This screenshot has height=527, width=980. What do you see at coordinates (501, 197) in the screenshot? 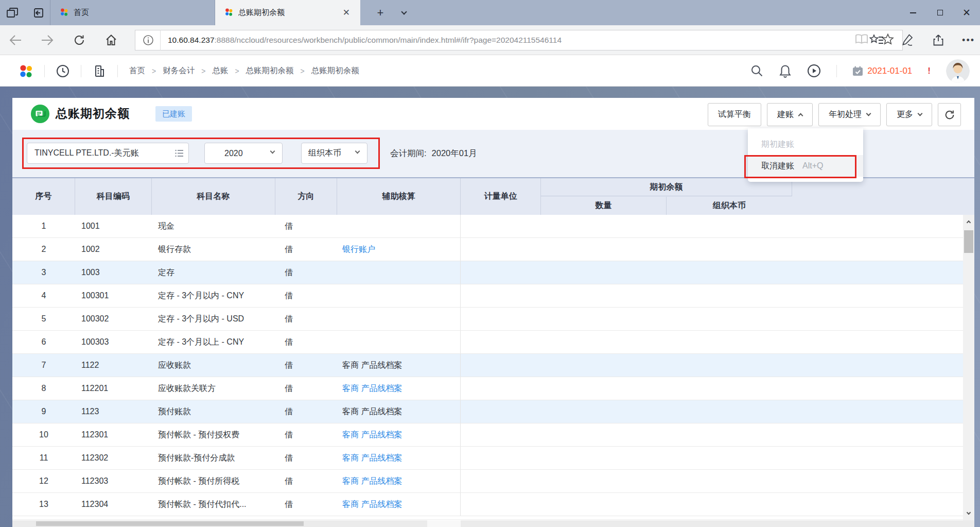
I see `col-header-unit: 计量单位` at bounding box center [501, 197].